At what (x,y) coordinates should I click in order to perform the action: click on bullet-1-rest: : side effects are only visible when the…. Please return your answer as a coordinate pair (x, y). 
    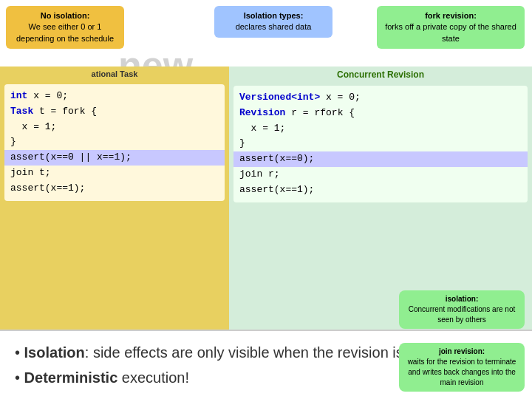
    Looking at the image, I should click on (267, 352).